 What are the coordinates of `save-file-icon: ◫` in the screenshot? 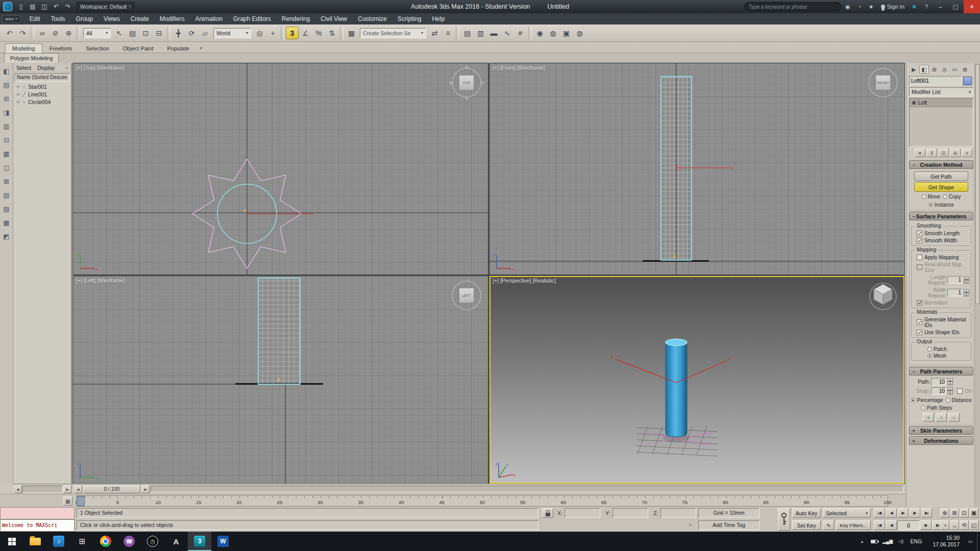 It's located at (44, 7).